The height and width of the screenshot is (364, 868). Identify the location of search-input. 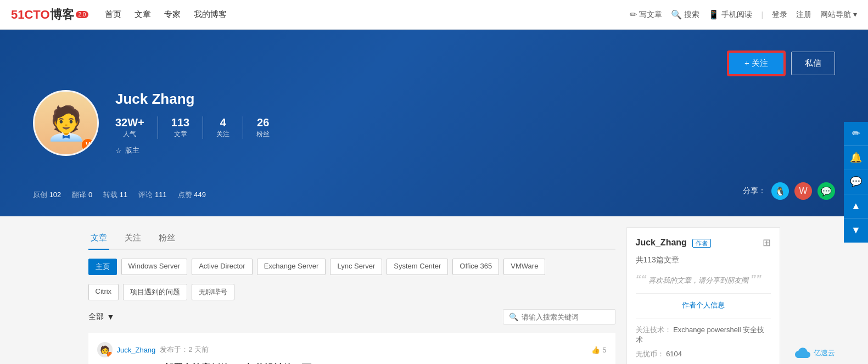
(565, 317).